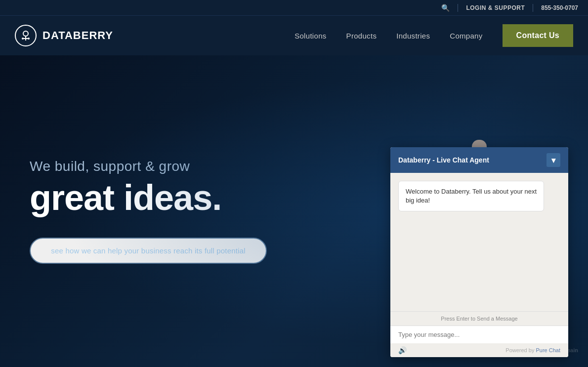  I want to click on logo: DATABERRY, so click(64, 36).